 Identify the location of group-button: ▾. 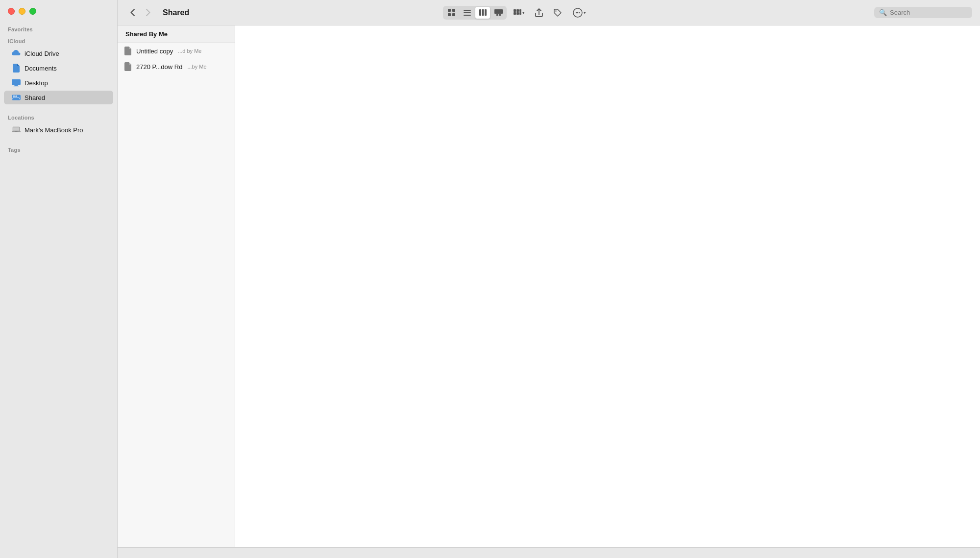
(519, 13).